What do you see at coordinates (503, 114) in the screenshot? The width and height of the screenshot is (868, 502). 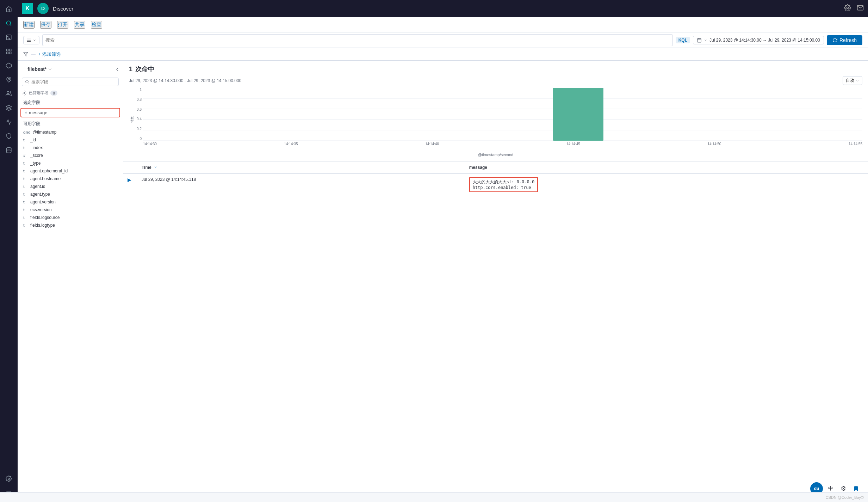 I see `chart-inner` at bounding box center [503, 114].